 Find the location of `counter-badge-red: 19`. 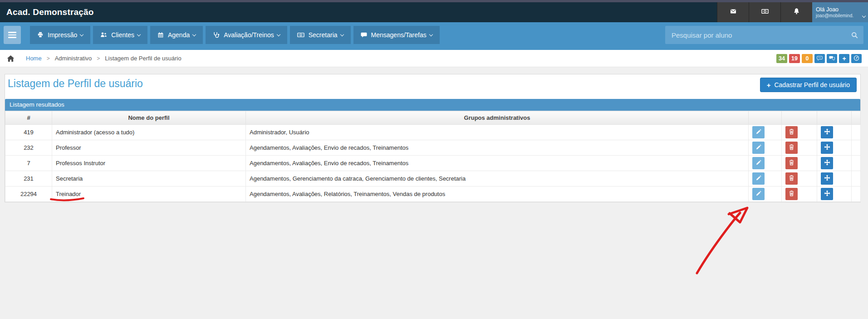

counter-badge-red: 19 is located at coordinates (794, 59).